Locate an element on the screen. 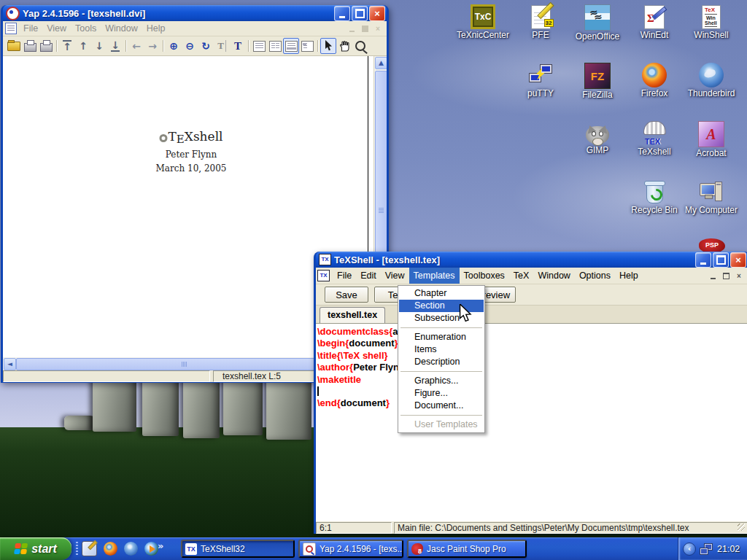 The width and height of the screenshot is (747, 560). last-page-icon: ↓ is located at coordinates (115, 46).